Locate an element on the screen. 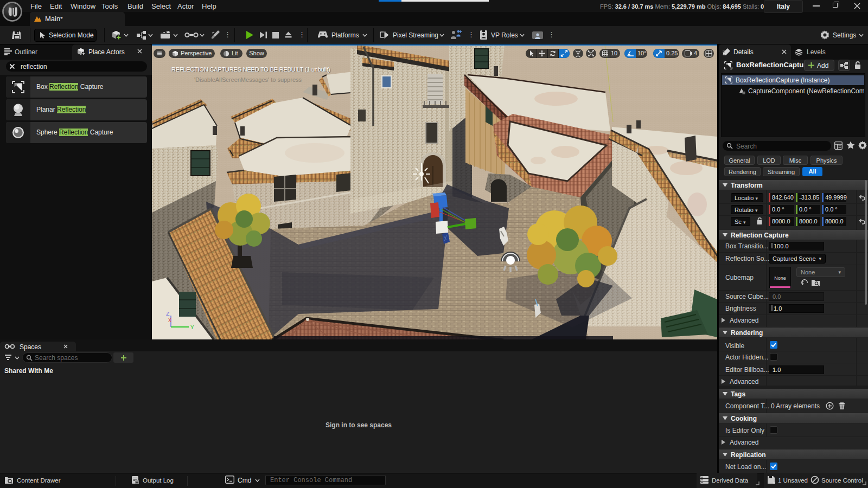 The image size is (868, 488). svg-text: Z is located at coordinates (168, 314).